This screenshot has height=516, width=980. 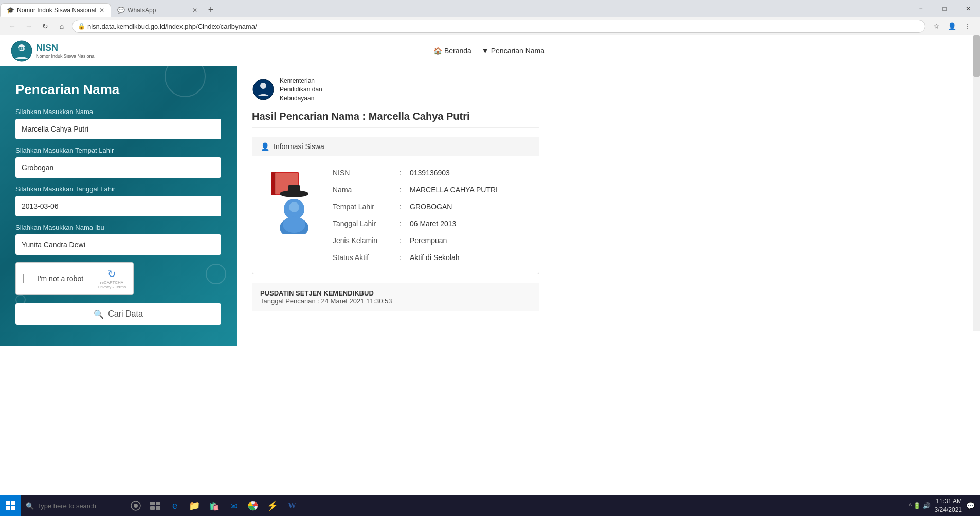 What do you see at coordinates (499, 26) in the screenshot?
I see `url-bar: 🔒 nisn.data.kemdikbud.go.id/index.php/Ci…` at bounding box center [499, 26].